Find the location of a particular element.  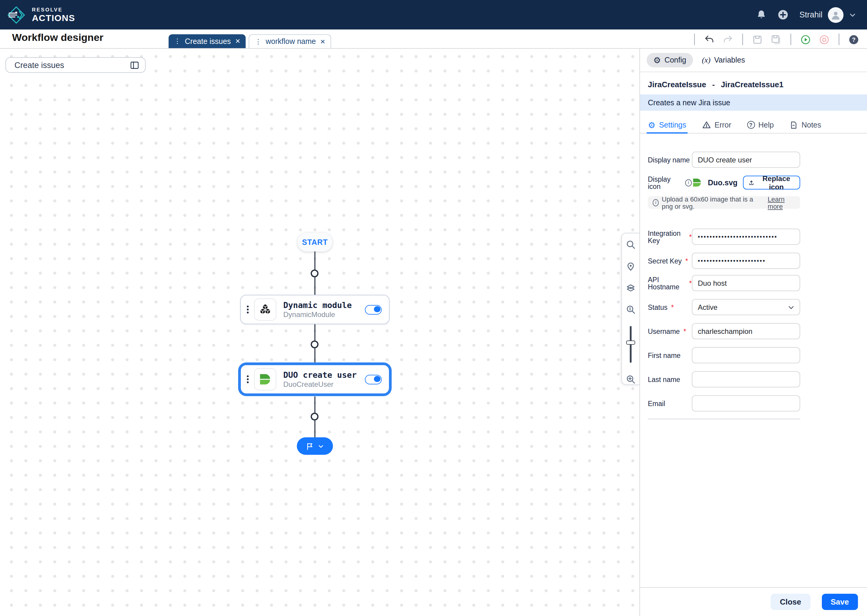

node-title: Dynamic module is located at coordinates (317, 305).